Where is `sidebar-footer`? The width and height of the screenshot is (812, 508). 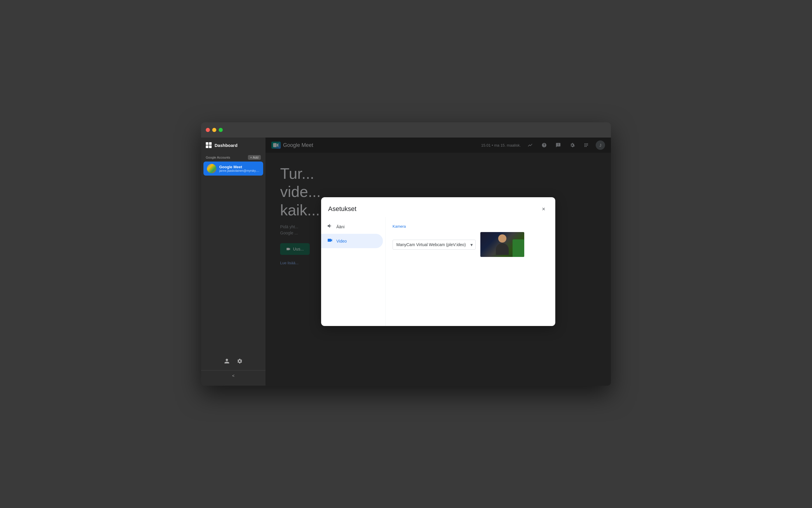
sidebar-footer is located at coordinates (233, 362).